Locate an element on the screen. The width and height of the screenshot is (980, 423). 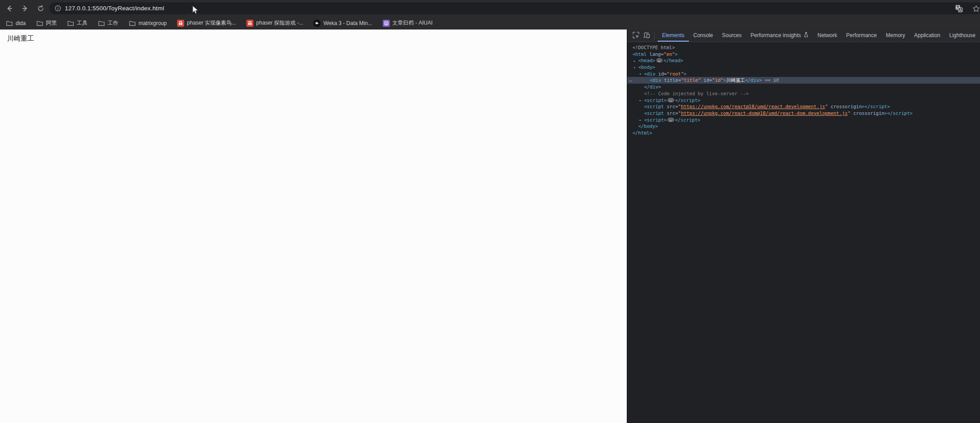
bookmark-label: 阿里 is located at coordinates (51, 23).